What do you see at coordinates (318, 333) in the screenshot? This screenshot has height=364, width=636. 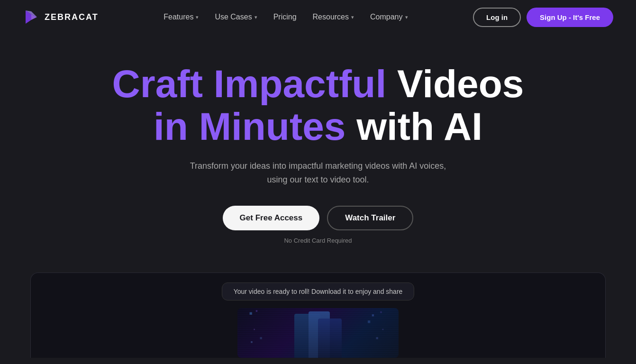 I see `pixel-scatter-svg` at bounding box center [318, 333].